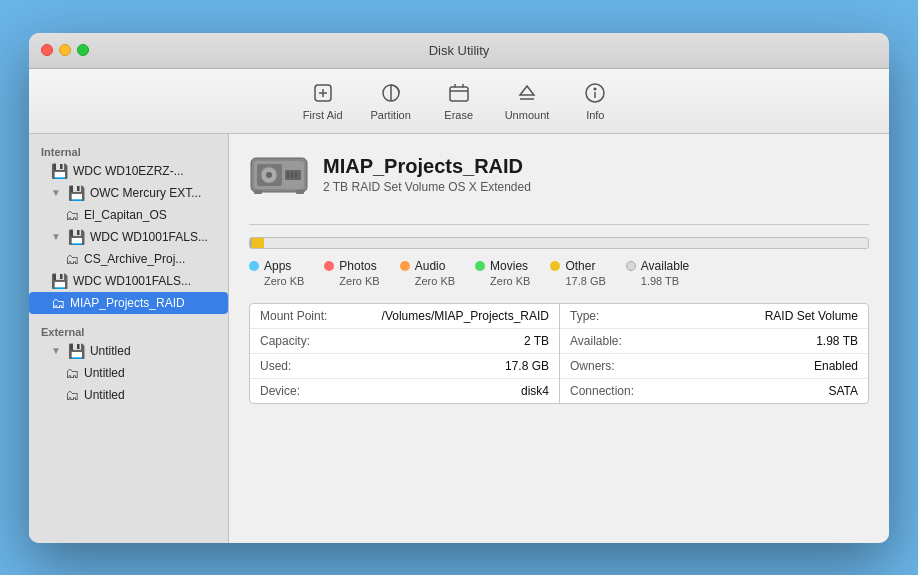 The width and height of the screenshot is (918, 575). I want to click on sidebar-item-wdc3: 💾 WDC WD1001FALS..., so click(128, 281).